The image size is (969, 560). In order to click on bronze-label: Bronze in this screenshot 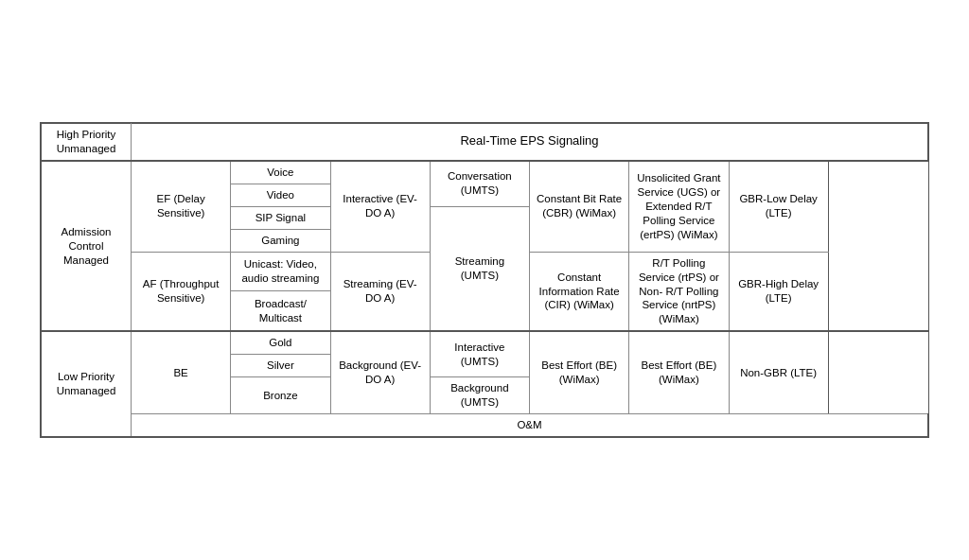, I will do `click(280, 395)`.